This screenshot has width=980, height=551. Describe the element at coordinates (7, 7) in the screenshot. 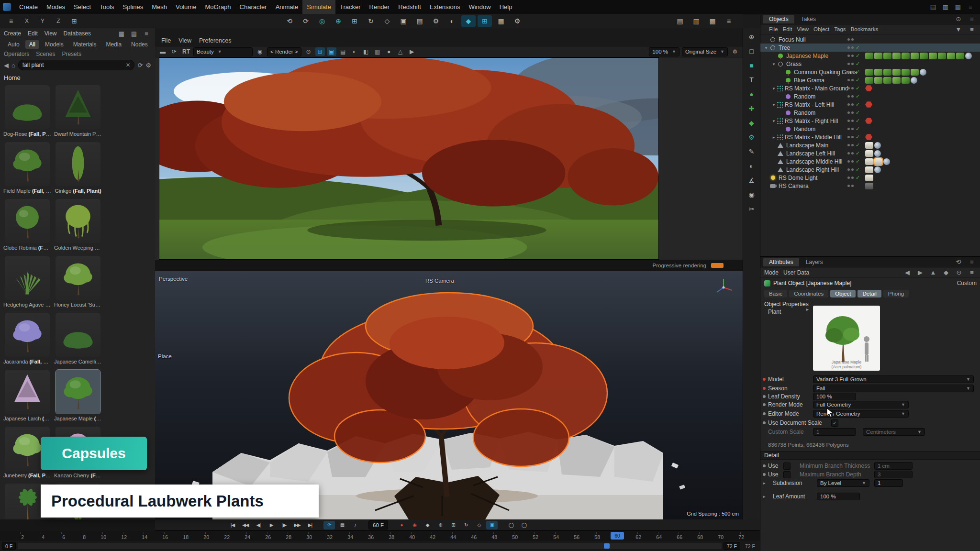

I see `app-logo` at that location.